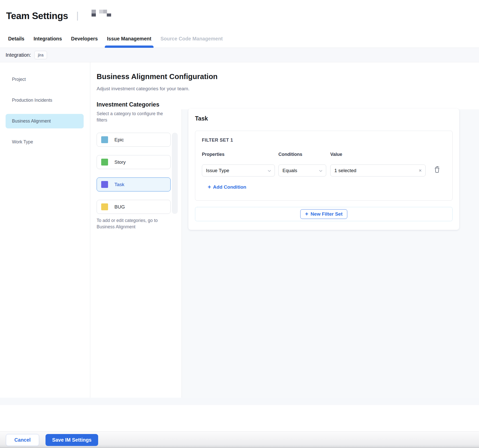 Image resolution: width=479 pixels, height=448 pixels. What do you see at coordinates (143, 89) in the screenshot?
I see `section-subtitle: Adjust investment categories for your te…` at bounding box center [143, 89].